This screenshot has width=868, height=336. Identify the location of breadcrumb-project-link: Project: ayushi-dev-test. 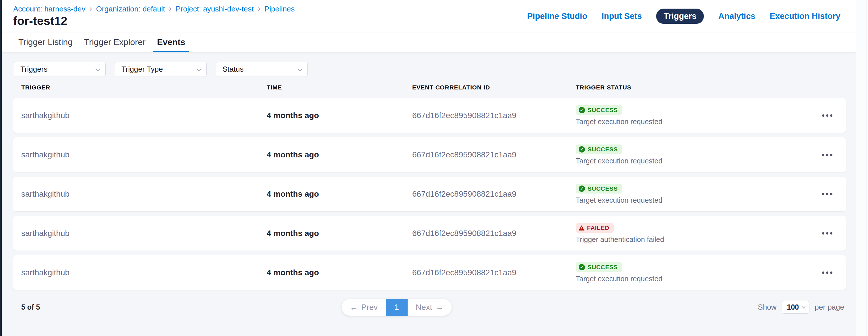
(215, 9).